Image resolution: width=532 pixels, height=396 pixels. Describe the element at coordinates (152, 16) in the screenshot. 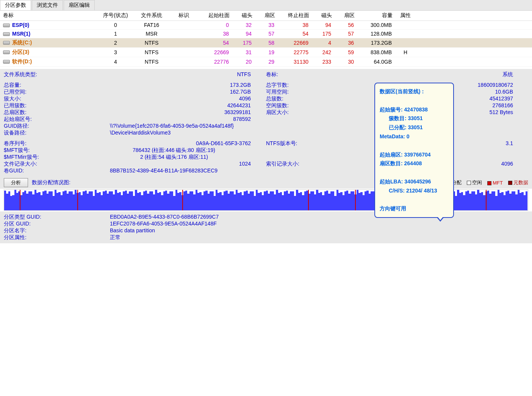

I see `th-fs: 文件系统` at that location.